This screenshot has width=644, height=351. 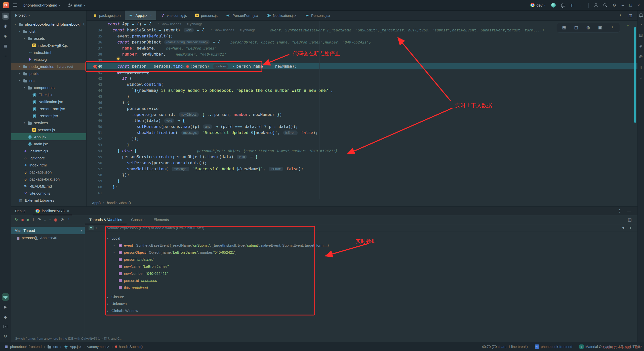 What do you see at coordinates (361, 267) in the screenshot?
I see `variable-row-newname: newName = "LeBron James"` at bounding box center [361, 267].